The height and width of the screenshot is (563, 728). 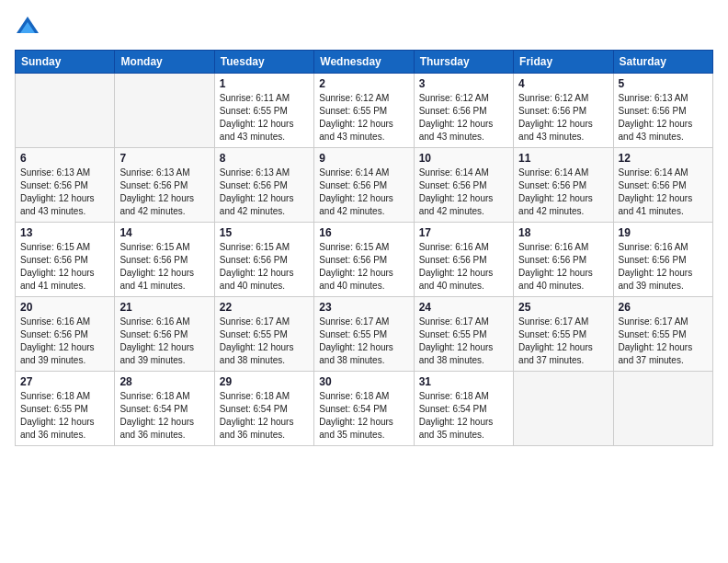 I want to click on calendar-cell: 27Sunrise: 6:18 AM Sunset: 6:55 PM Dayli…, so click(x=65, y=408).